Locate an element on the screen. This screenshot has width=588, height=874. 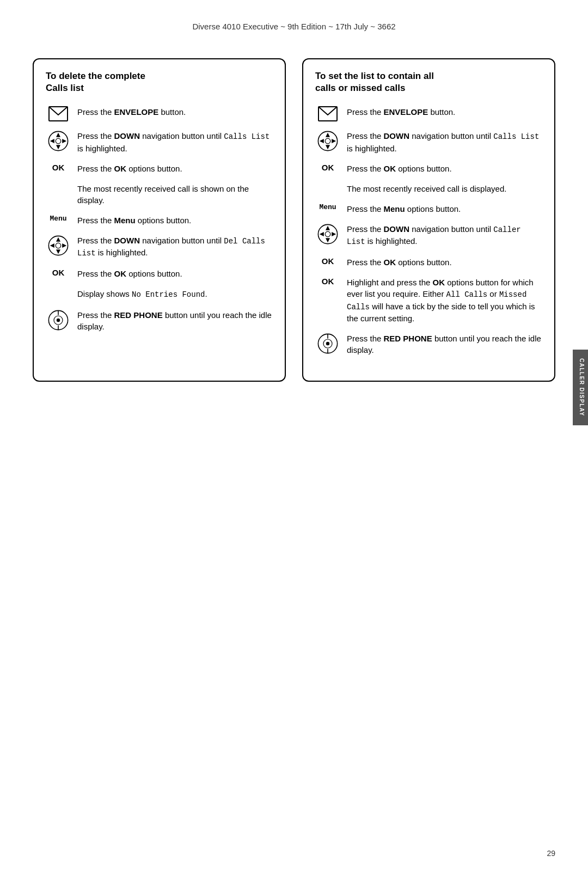
left-step-6: Press the DOWN navigation button until D… is located at coordinates (159, 247).